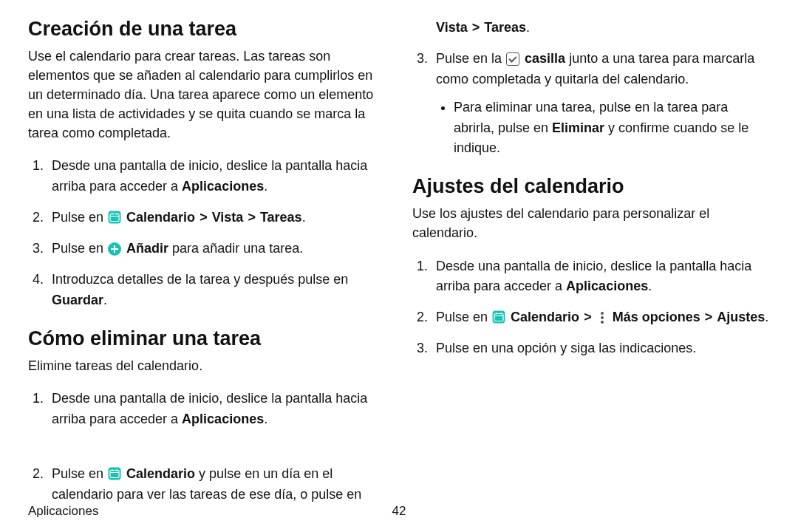 This screenshot has height=532, width=798. Describe the element at coordinates (207, 338) in the screenshot. I see `heading-delete-task: Cómo eliminar una tarea` at that location.